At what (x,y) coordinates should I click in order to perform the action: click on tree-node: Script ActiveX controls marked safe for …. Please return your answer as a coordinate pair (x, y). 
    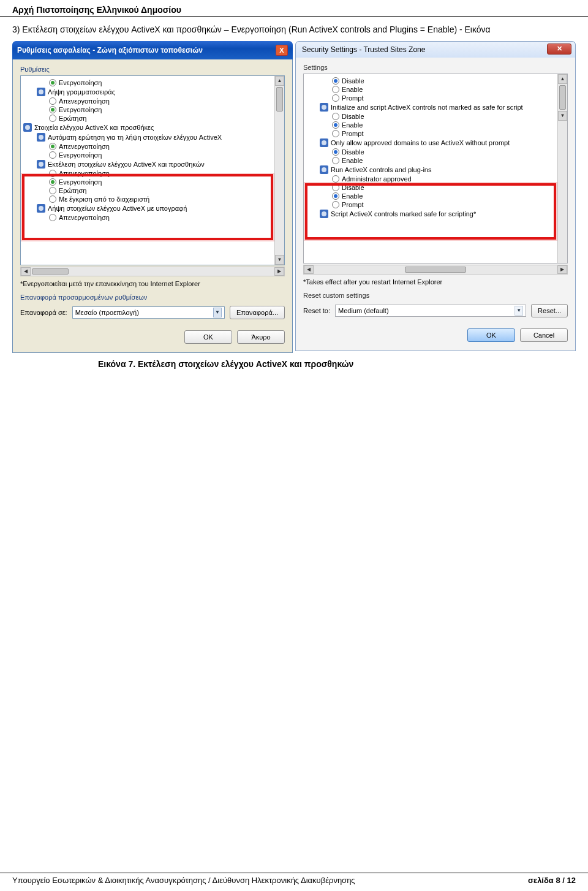
    Looking at the image, I should click on (435, 214).